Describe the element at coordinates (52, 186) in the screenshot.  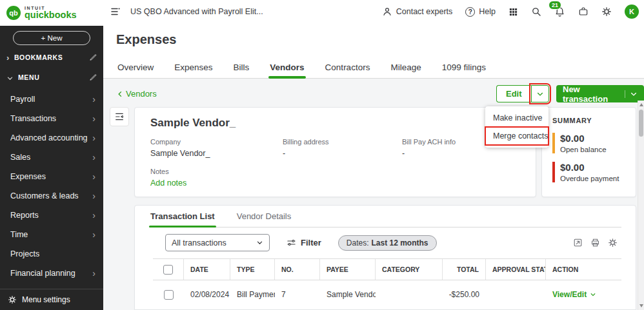
I see `sidebar-nav: Payroll › Transactions › Advanced accoun…` at that location.